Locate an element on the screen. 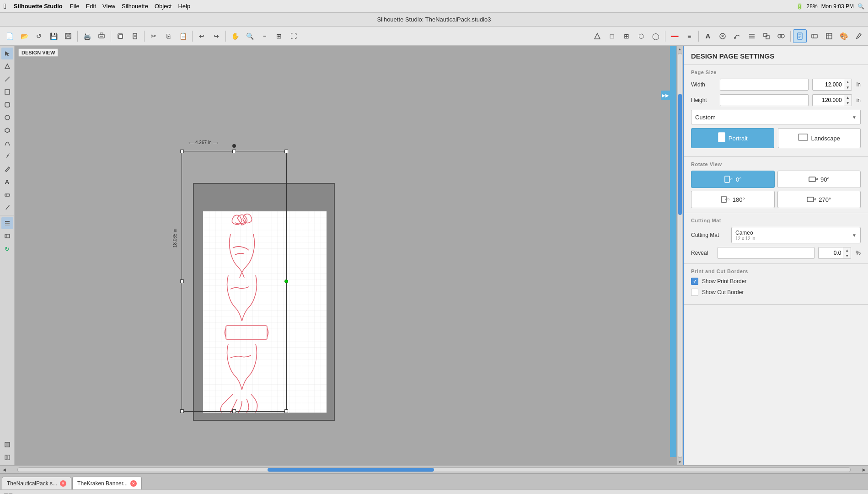 This screenshot has width=868, height=494. undo-button: ↩ is located at coordinates (202, 36).